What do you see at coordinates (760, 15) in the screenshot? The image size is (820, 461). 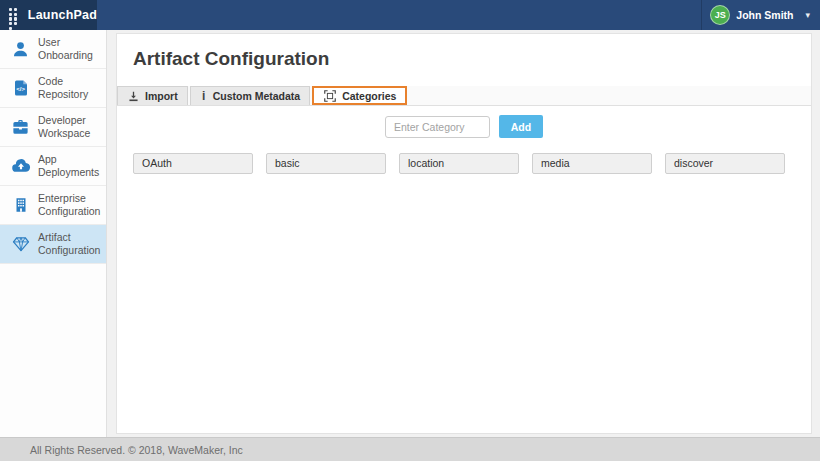 I see `user-menu: JS John Smith ▾` at bounding box center [760, 15].